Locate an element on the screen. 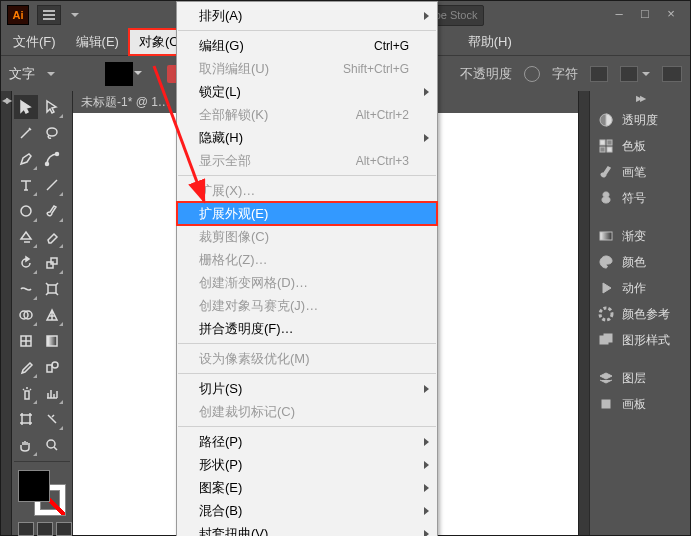  tool-scale is located at coordinates (52, 263).